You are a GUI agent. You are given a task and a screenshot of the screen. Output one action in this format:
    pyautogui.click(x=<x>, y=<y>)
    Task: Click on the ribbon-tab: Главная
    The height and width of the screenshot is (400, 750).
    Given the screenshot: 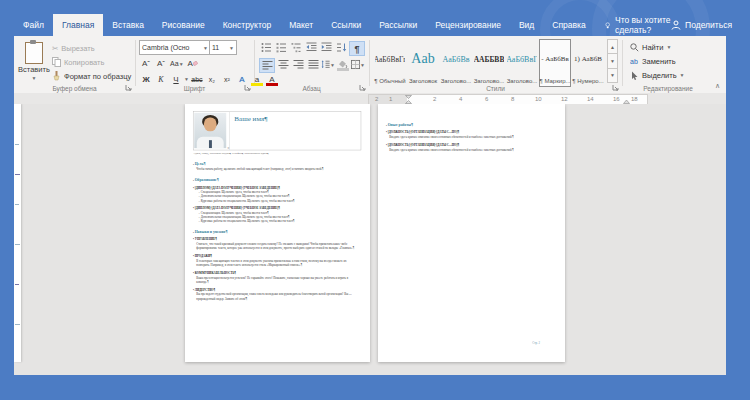 What is the action you would take?
    pyautogui.click(x=78, y=25)
    